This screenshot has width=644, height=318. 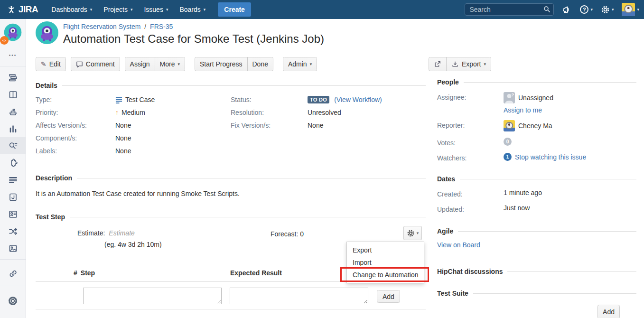 What do you see at coordinates (299, 296) in the screenshot?
I see `expected-result-input` at bounding box center [299, 296].